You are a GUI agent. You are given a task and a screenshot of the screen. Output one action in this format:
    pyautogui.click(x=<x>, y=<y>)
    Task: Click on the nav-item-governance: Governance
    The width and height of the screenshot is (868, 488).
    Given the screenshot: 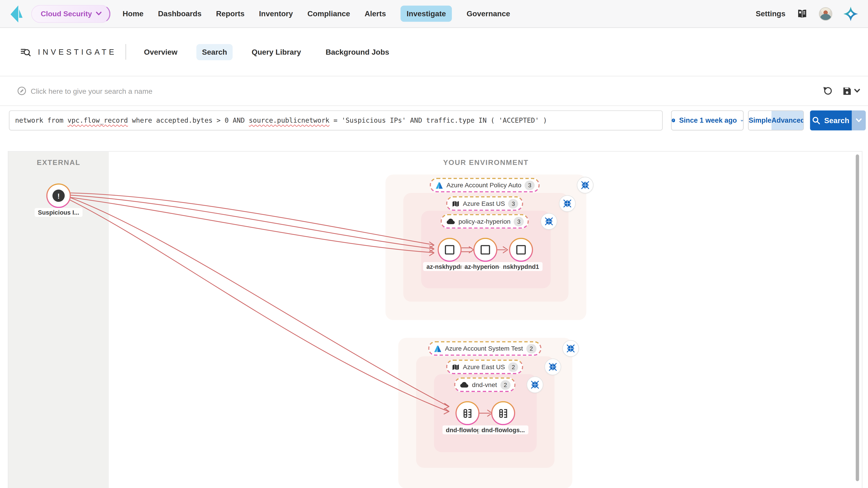 What is the action you would take?
    pyautogui.click(x=489, y=13)
    